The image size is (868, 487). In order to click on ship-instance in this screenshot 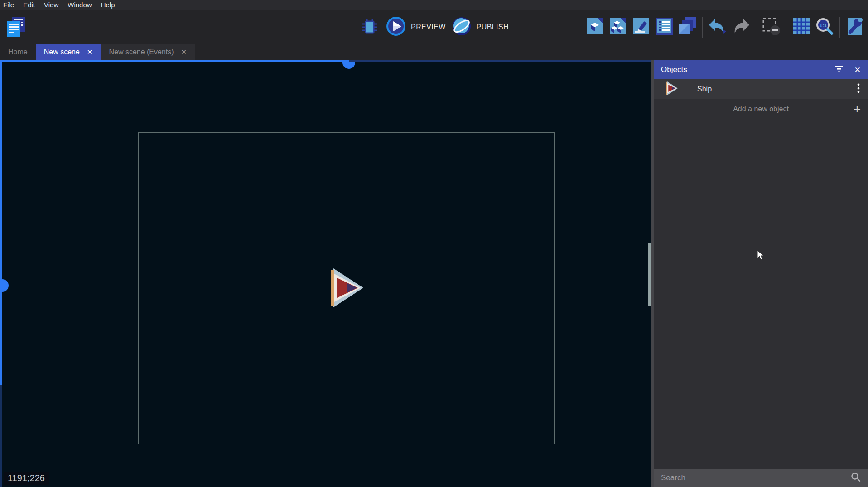, I will do `click(346, 289)`.